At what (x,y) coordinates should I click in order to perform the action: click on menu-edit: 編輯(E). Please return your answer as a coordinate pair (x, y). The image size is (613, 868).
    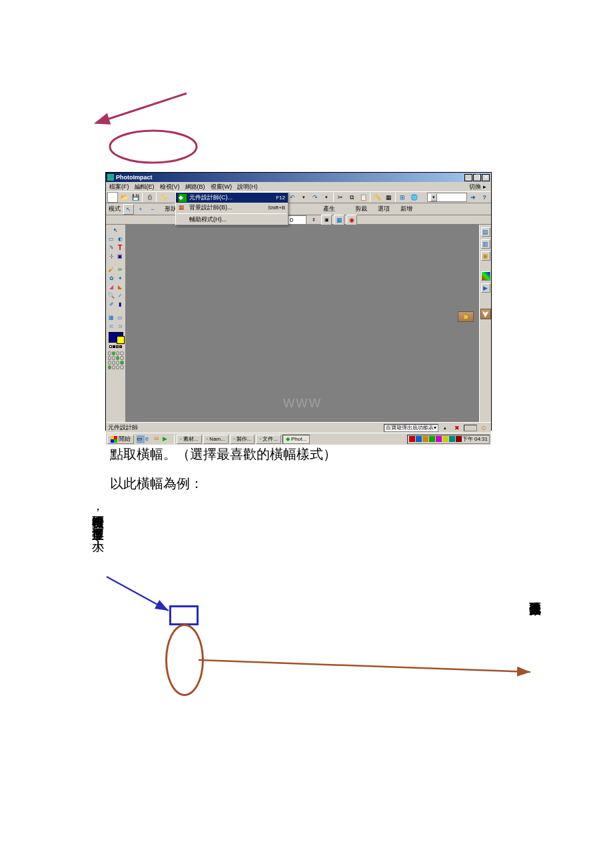
    Looking at the image, I should click on (145, 187).